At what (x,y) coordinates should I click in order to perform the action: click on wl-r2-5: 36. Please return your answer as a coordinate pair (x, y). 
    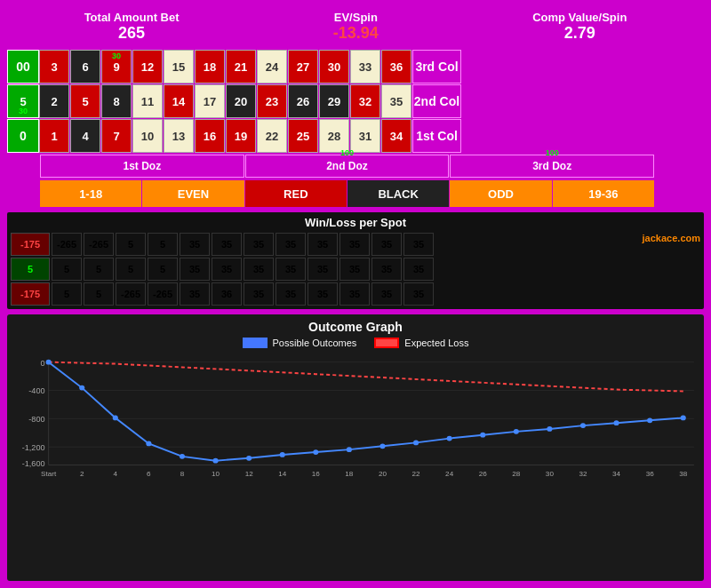
    Looking at the image, I should click on (227, 294).